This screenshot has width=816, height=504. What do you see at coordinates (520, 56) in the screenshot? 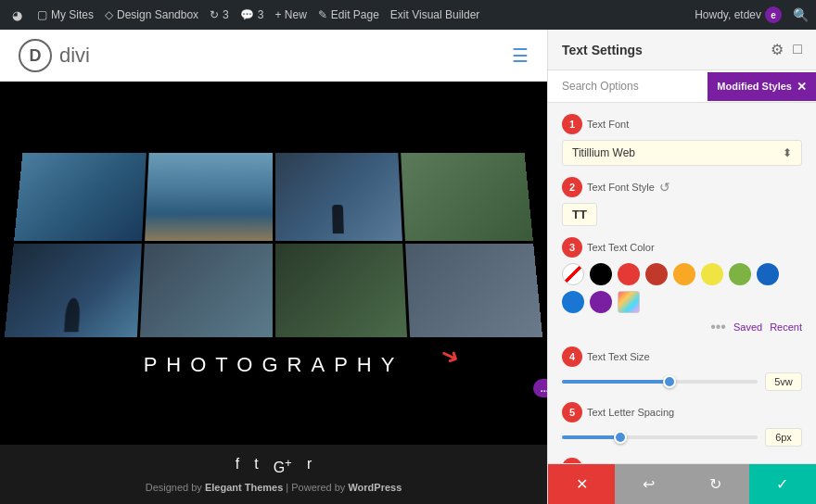
I see `hamburger-menu: ☰` at bounding box center [520, 56].